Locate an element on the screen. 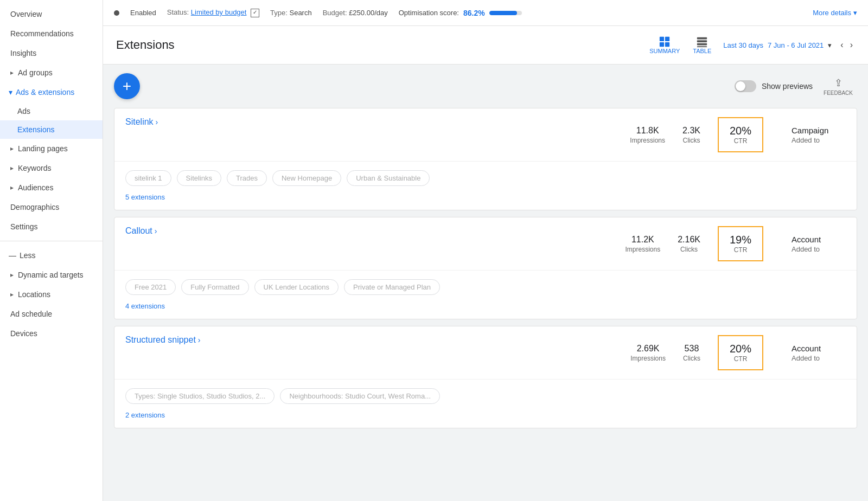 The height and width of the screenshot is (501, 868). preview-chips: Free 2021Fully FormattedUK Lender Locati… is located at coordinates (486, 287).